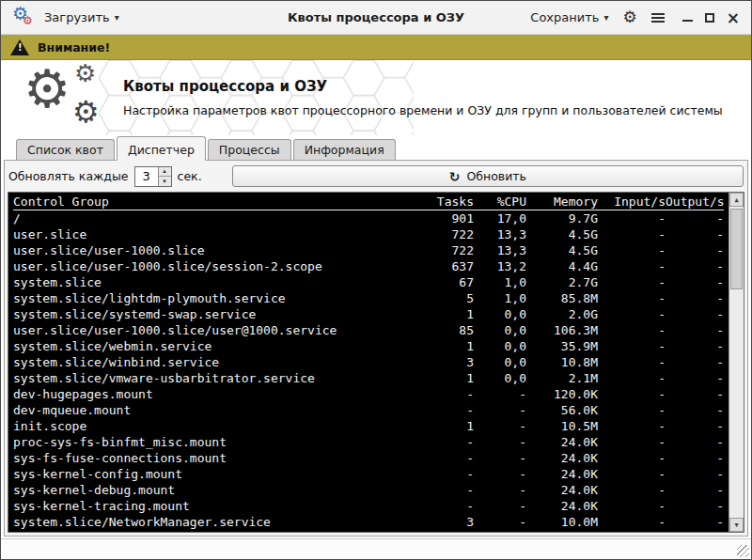 The image size is (752, 560). I want to click on table-row: system.slice/systemd-swap.service10,02.0…, so click(368, 314).